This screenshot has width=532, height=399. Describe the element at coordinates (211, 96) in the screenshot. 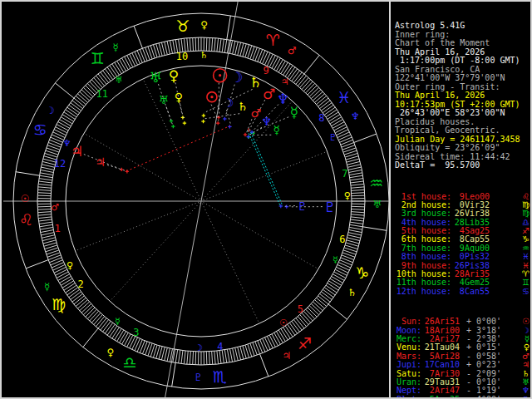

I see `sun-icon` at that location.